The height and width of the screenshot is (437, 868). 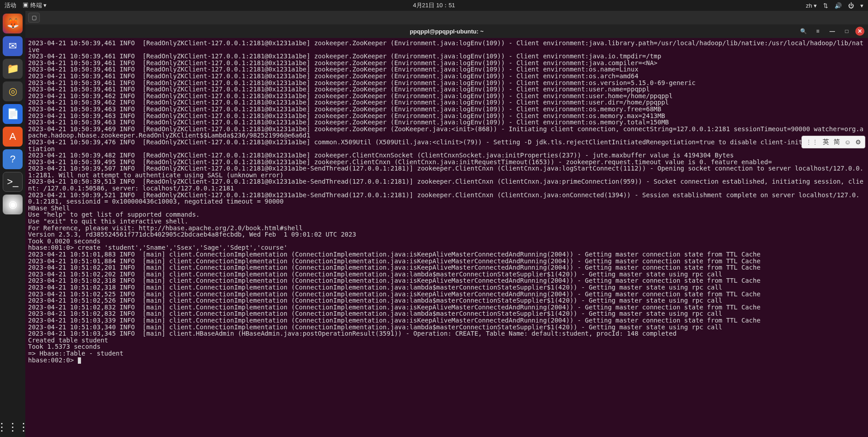 What do you see at coordinates (13, 24) in the screenshot?
I see `dock-icon-firefox: 🦊` at bounding box center [13, 24].